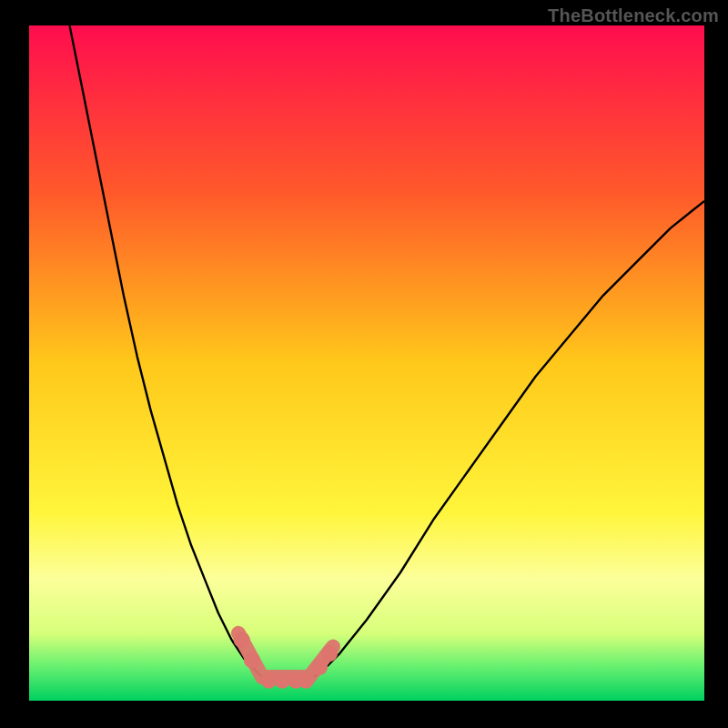 This screenshot has width=728, height=728. Describe the element at coordinates (252, 661) in the screenshot. I see `marker-left-cluster-bottom` at that location.